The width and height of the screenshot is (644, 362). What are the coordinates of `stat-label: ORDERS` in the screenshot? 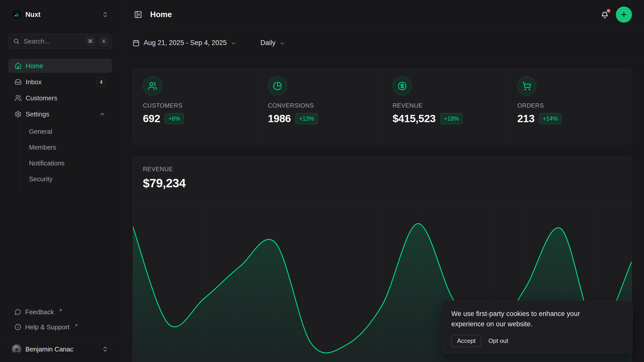 It's located at (570, 106).